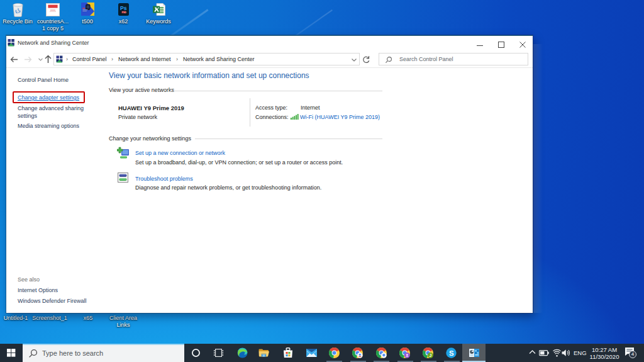 This screenshot has height=362, width=644. What do you see at coordinates (125, 13) in the screenshot?
I see `svg-text: PSD` at bounding box center [125, 13].